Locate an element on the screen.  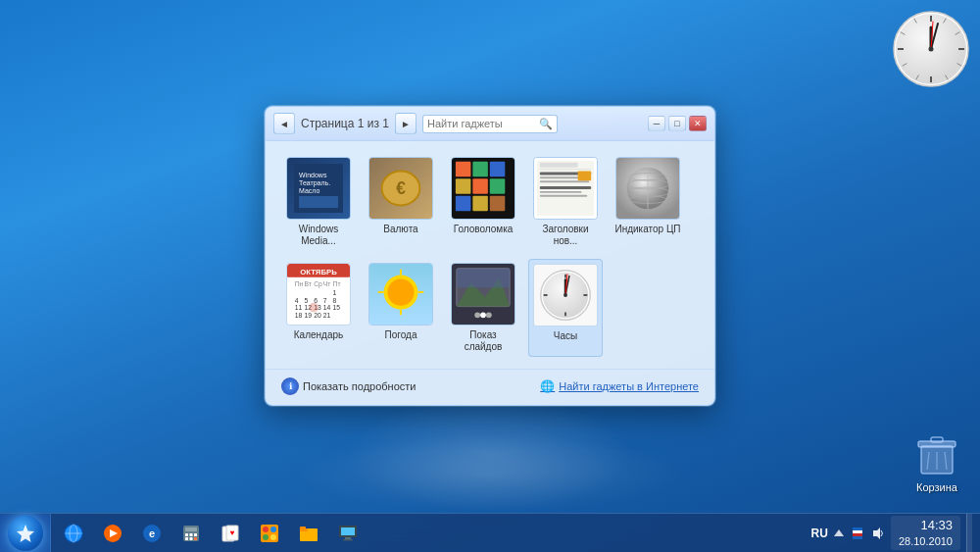
recycle-bin-icon is located at coordinates (937, 454).